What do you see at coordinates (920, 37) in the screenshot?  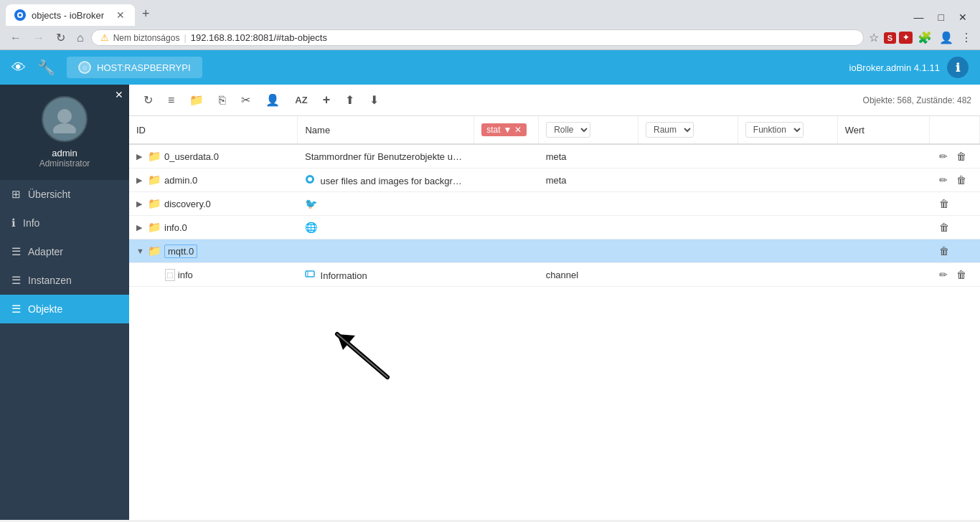 I see `browser-actions: ☆ S ✦ 🧩 👤 ⋮` at bounding box center [920, 37].